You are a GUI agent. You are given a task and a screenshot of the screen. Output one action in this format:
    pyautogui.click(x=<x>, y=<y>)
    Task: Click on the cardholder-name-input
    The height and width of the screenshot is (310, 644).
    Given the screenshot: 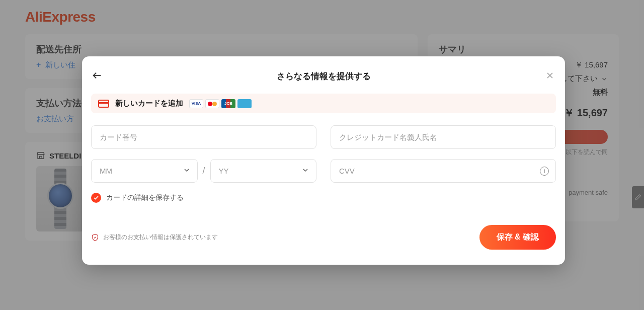 What is the action you would take?
    pyautogui.click(x=443, y=137)
    